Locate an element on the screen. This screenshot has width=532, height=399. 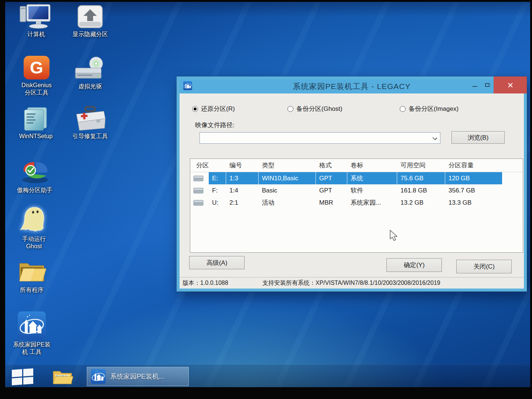
icon-label: 手动运行 Ghost is located at coordinates (34, 243).